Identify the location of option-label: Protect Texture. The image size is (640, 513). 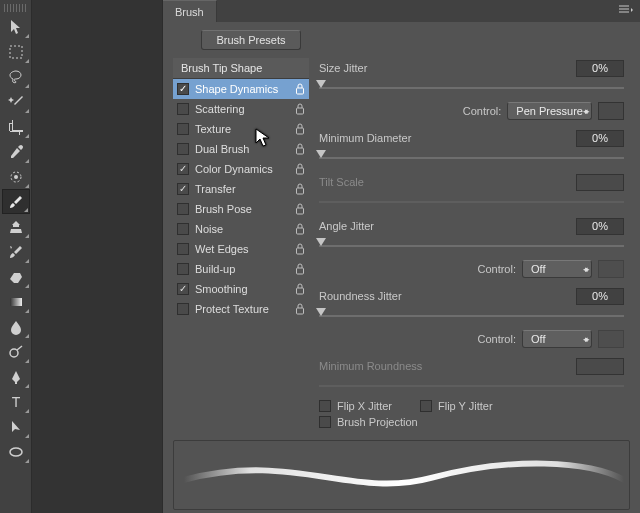
(232, 309).